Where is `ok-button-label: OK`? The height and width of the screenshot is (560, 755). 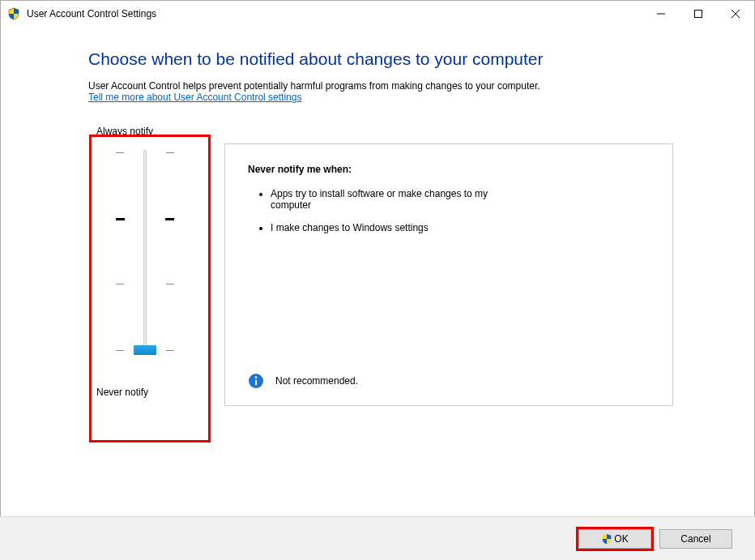 ok-button-label: OK is located at coordinates (621, 539).